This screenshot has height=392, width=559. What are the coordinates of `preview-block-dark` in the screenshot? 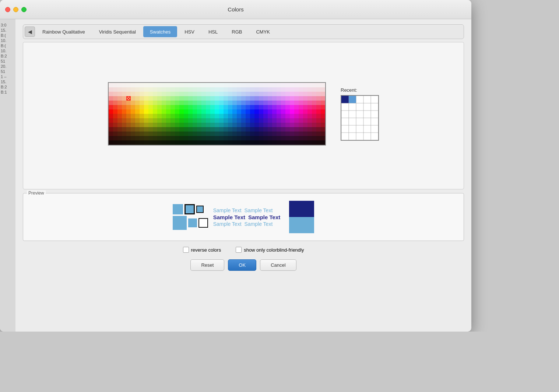 It's located at (302, 209).